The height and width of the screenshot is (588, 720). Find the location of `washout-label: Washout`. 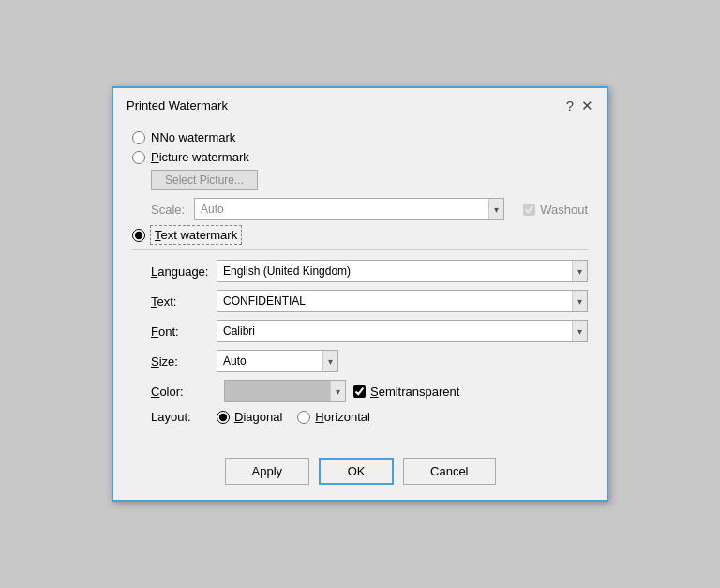

washout-label: Washout is located at coordinates (564, 210).